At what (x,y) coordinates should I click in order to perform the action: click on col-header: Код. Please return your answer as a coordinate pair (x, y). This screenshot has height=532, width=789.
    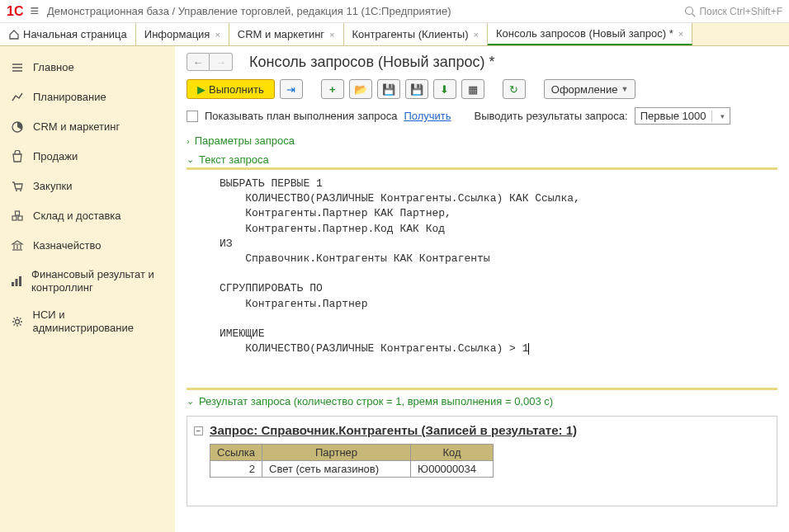
    Looking at the image, I should click on (452, 453).